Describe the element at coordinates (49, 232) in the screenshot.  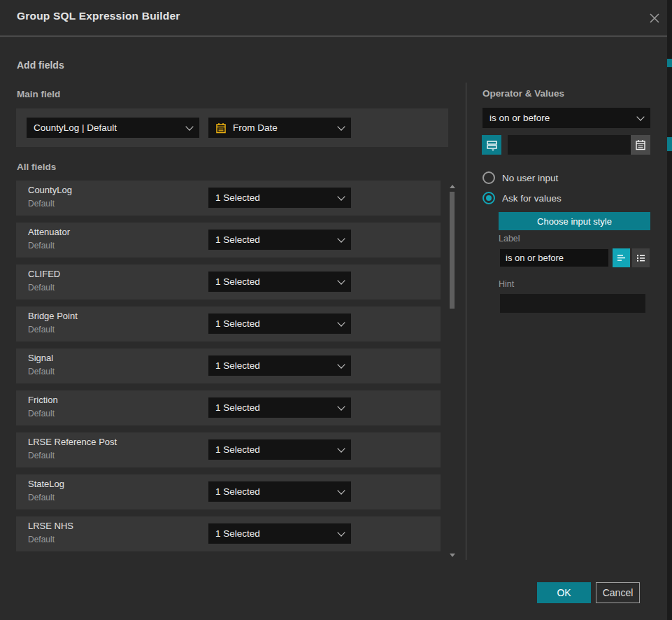
I see `field-name: Attenuator` at that location.